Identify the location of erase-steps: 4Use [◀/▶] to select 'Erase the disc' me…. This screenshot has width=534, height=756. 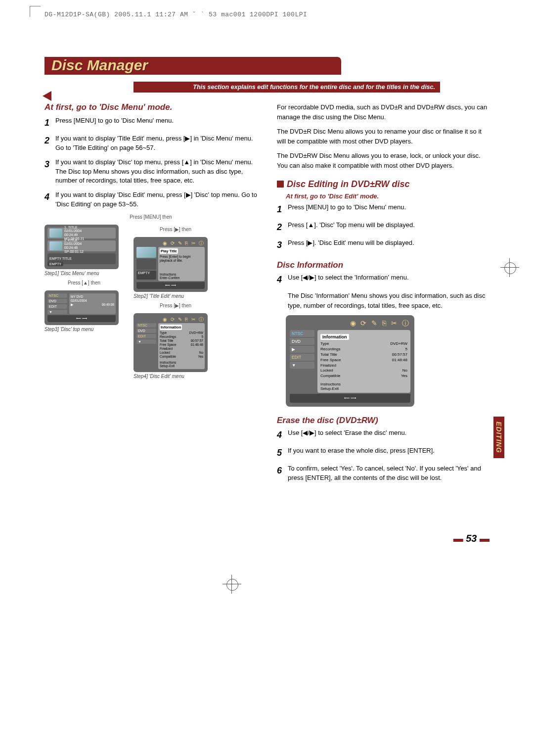
(383, 456).